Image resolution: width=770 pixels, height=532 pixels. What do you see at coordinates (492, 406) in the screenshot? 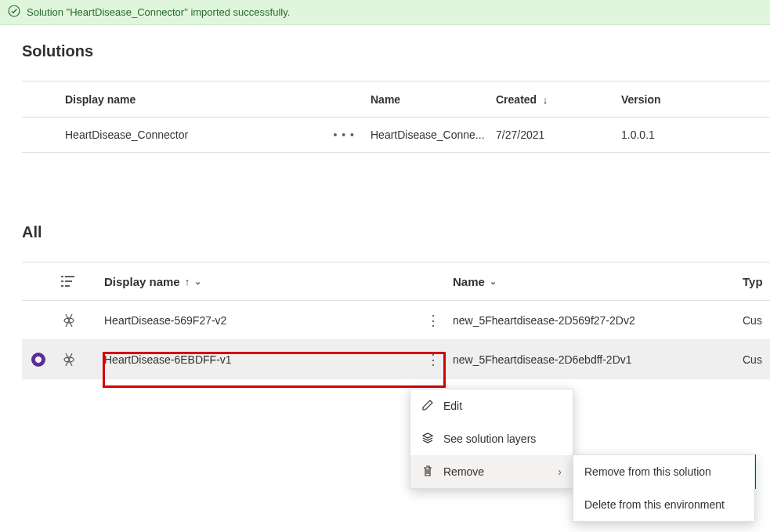
I see `menu-edit: Edit` at bounding box center [492, 406].